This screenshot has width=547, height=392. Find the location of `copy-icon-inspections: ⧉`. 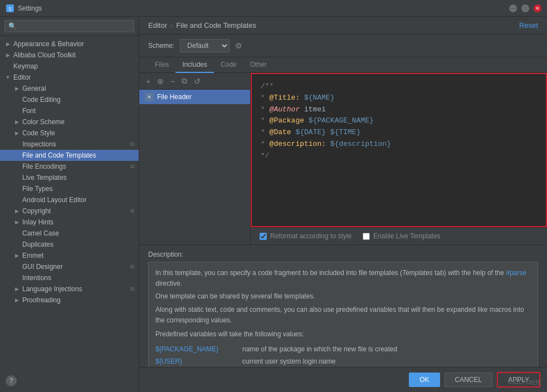

copy-icon-inspections: ⧉ is located at coordinates (133, 144).